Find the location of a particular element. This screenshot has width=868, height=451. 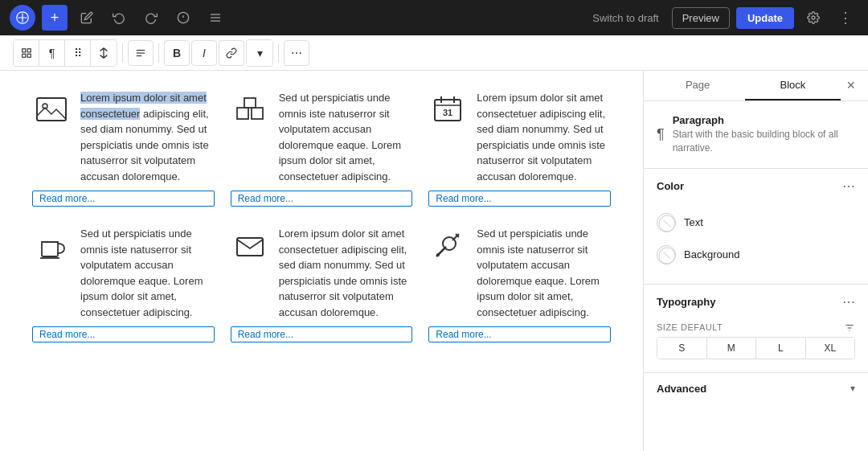

list-view-button is located at coordinates (215, 18).